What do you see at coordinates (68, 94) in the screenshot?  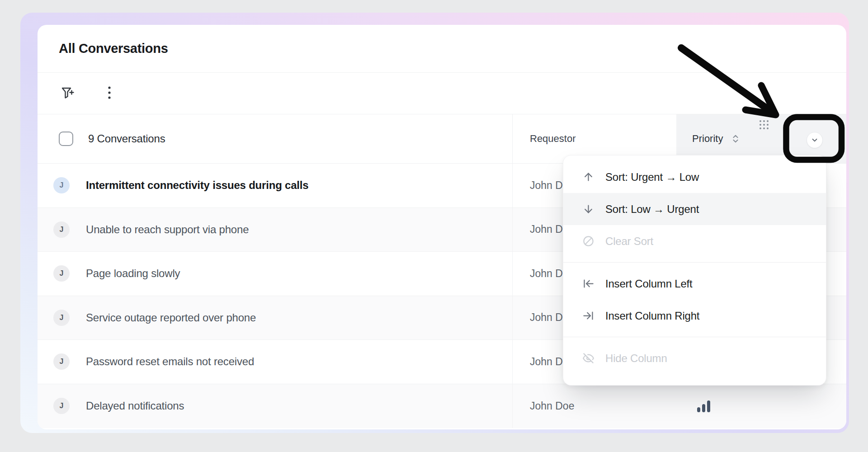 I see `add-filter-button` at bounding box center [68, 94].